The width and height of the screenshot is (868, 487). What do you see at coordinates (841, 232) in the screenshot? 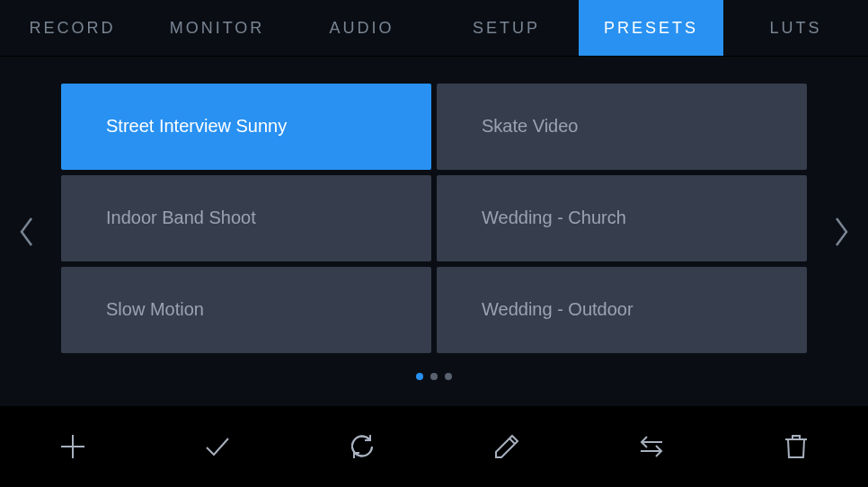
I see `chevron-right-icon` at bounding box center [841, 232].